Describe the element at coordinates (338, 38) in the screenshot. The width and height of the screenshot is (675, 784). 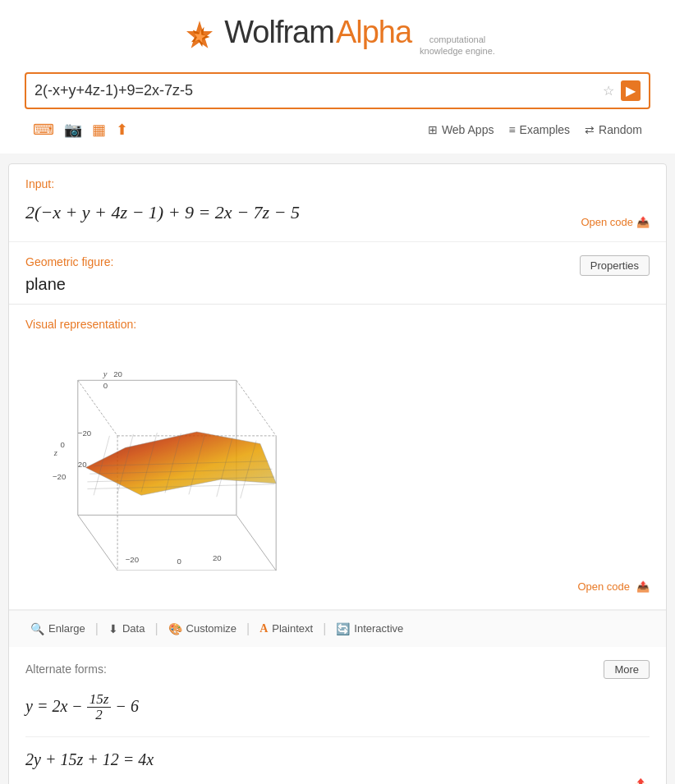
I see `logo: Wolfram Alpha computational knowledge en…` at that location.